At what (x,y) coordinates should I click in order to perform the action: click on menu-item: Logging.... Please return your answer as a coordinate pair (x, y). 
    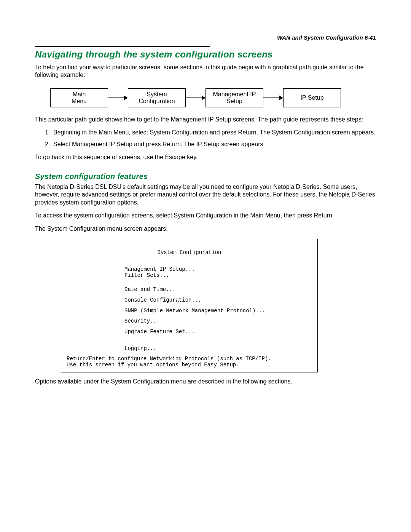
    Looking at the image, I should click on (218, 349).